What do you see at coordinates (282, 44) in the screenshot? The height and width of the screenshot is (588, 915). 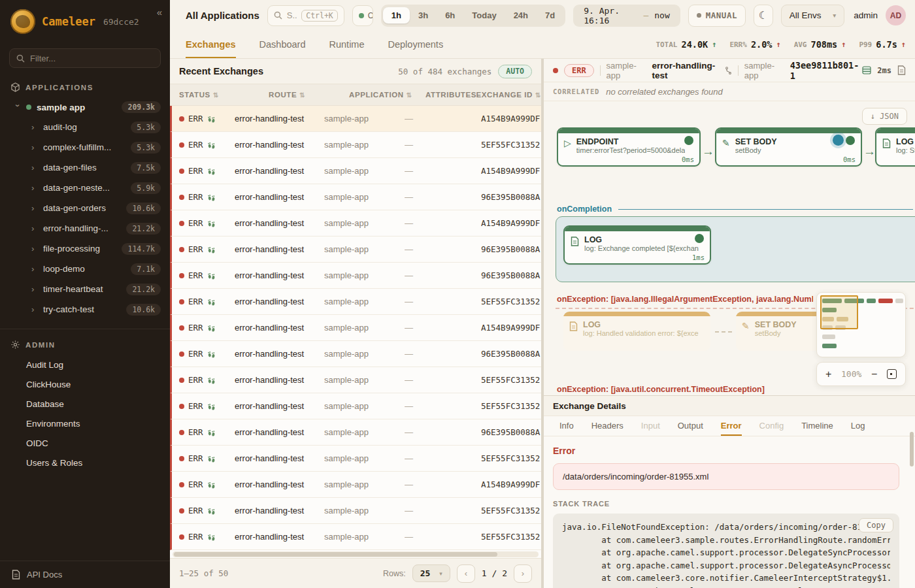 I see `main-tab: Dashboard` at bounding box center [282, 44].